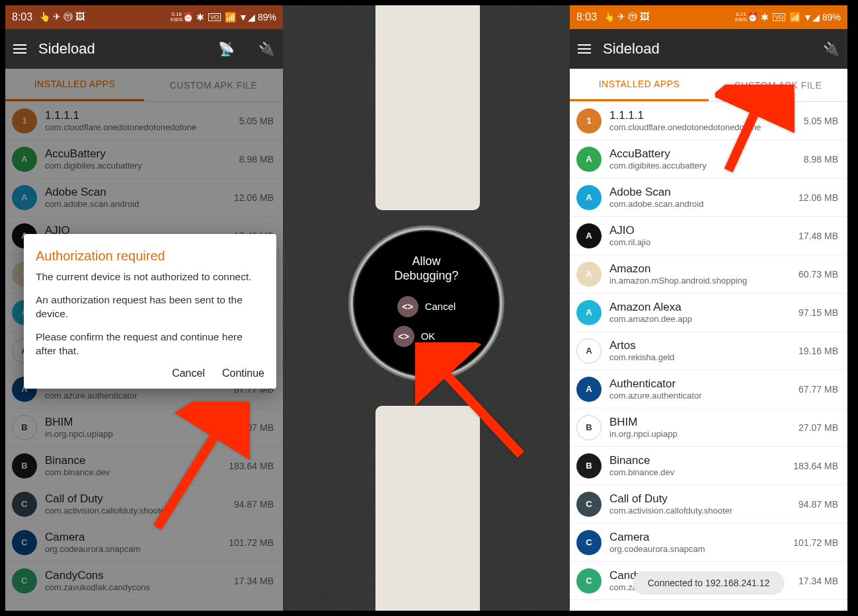  Describe the element at coordinates (701, 346) in the screenshot. I see `app-name: Artos` at that location.